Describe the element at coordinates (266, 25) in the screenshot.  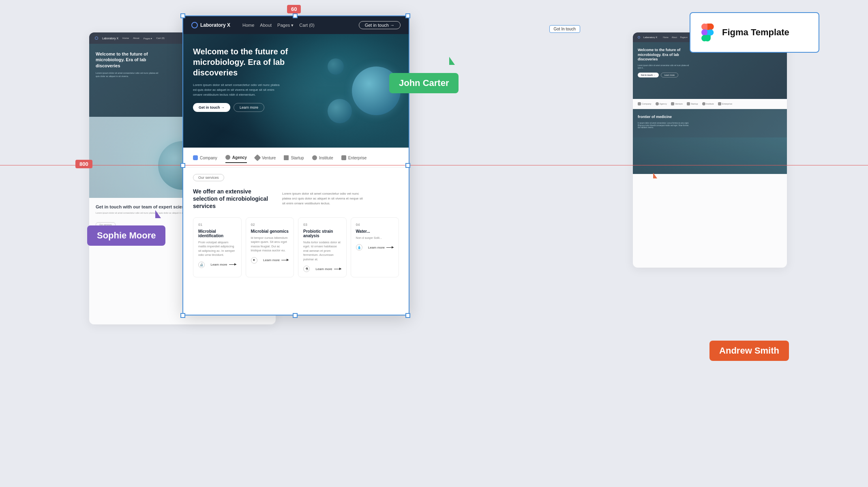
I see `nav-about: About` at that location.